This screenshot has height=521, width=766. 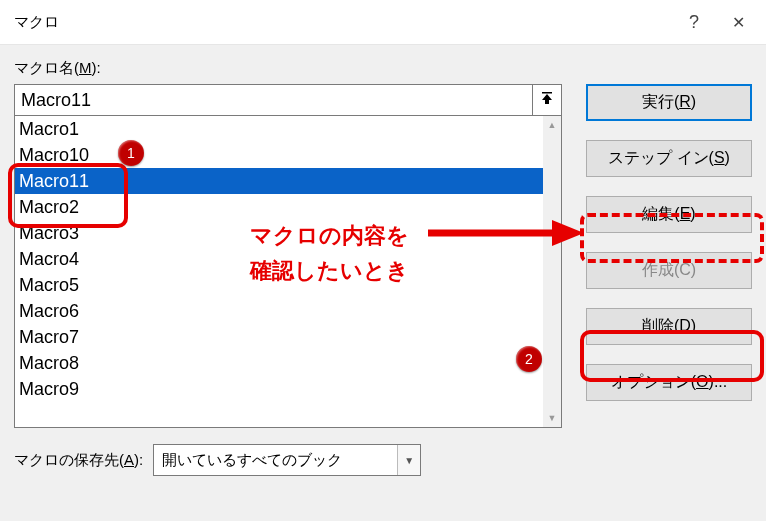 What do you see at coordinates (552, 418) in the screenshot?
I see `scroll-down-icon: ▼` at bounding box center [552, 418].